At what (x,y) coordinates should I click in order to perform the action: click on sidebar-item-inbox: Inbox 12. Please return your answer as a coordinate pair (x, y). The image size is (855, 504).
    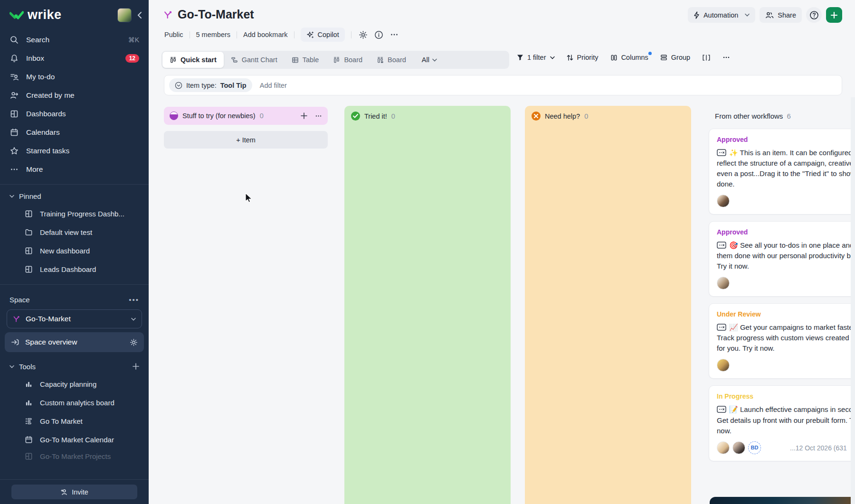
    Looking at the image, I should click on (74, 58).